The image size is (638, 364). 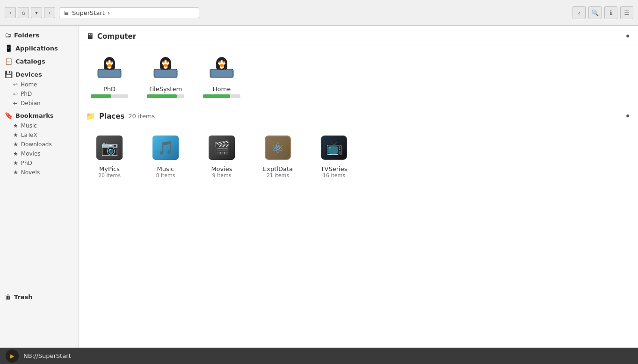 I want to click on drive-phd-bar-container, so click(x=109, y=96).